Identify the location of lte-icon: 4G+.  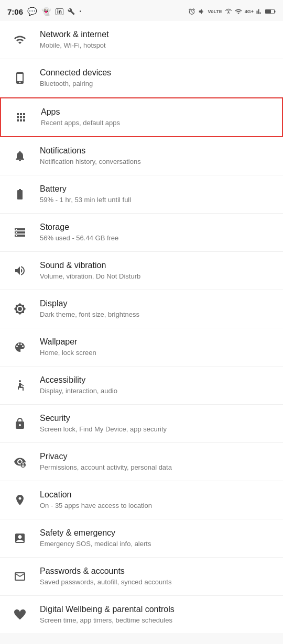
(249, 12).